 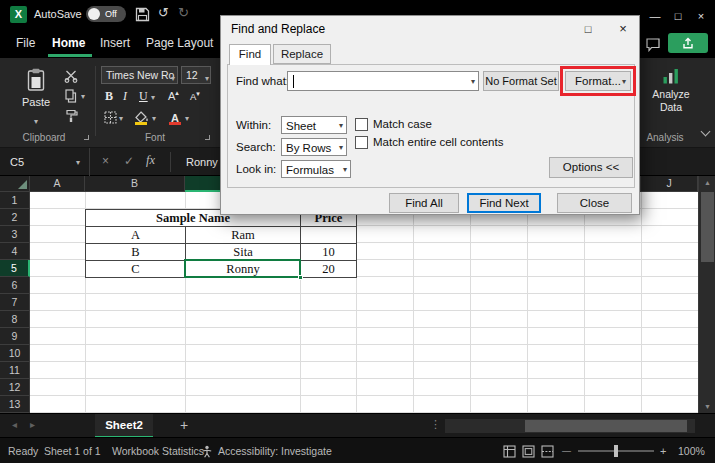 I want to click on zoom-in-button: +, so click(x=663, y=450).